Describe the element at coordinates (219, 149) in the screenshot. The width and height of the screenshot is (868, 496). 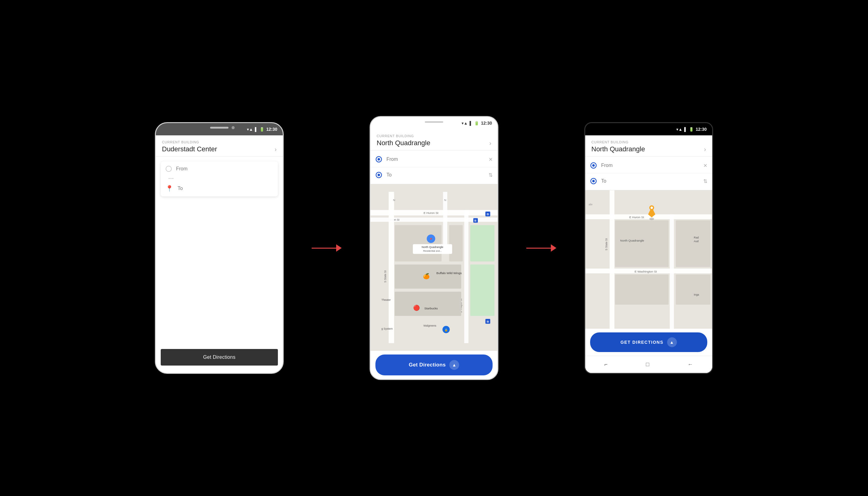
I see `building-name-row-1: Duderstadt Center ›` at that location.